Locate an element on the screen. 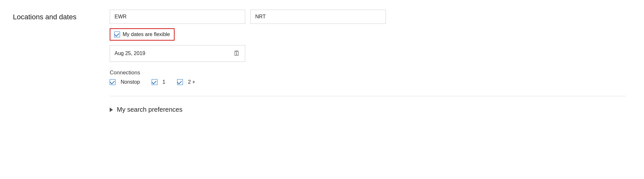 The height and width of the screenshot is (179, 644). connections-section: Connections Nonstop 1 2 + is located at coordinates (368, 77).